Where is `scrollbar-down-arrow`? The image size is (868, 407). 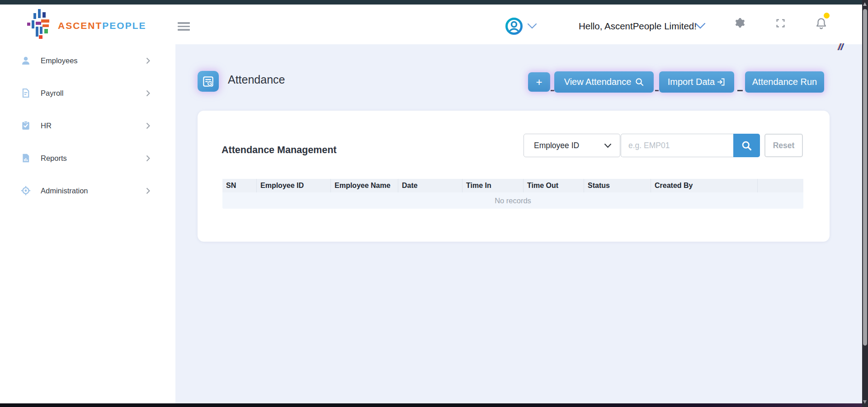
scrollbar-down-arrow is located at coordinates (865, 402).